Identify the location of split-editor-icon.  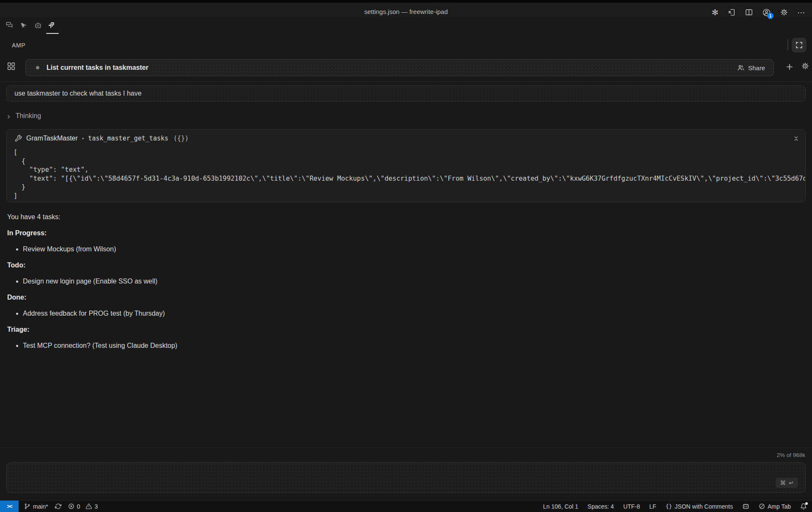
(749, 12).